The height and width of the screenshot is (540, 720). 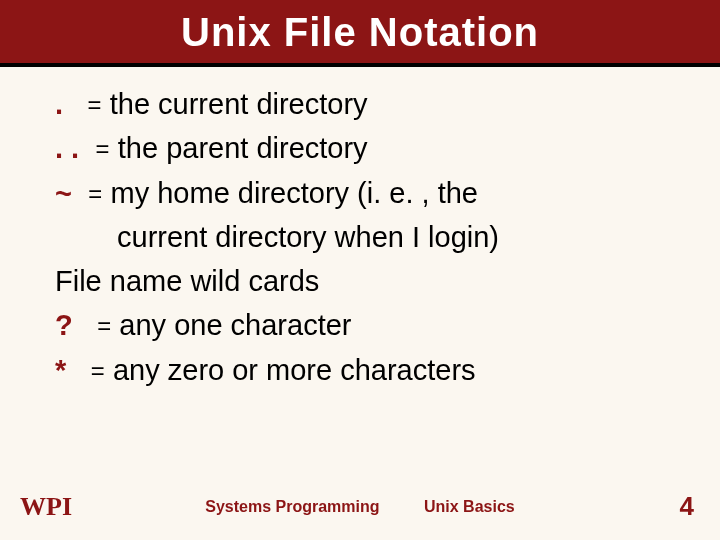 What do you see at coordinates (294, 193) in the screenshot?
I see `text-tilde-line1: my home directory (i. e. , the` at bounding box center [294, 193].